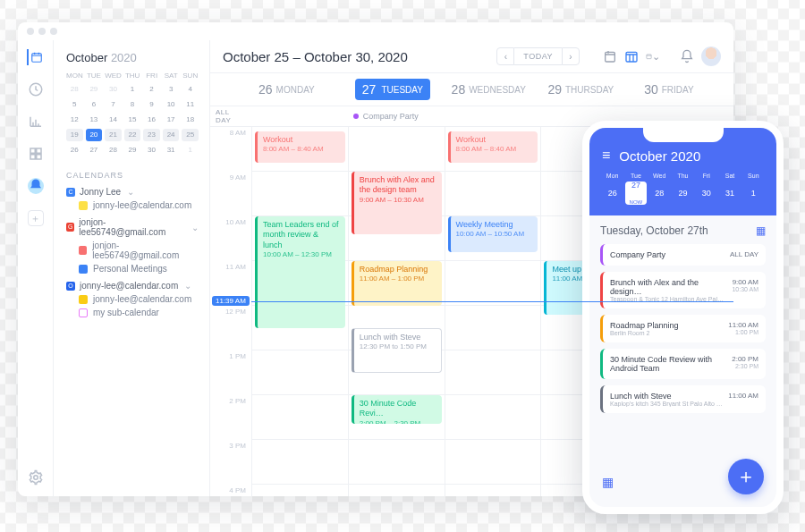 This screenshot has width=805, height=532. Describe the element at coordinates (87, 57) in the screenshot. I see `sidebar-month: October` at that location.